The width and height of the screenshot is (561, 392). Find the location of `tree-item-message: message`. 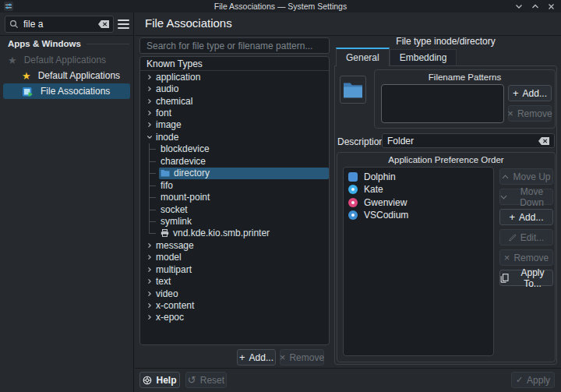

tree-item-message: message is located at coordinates (235, 245).